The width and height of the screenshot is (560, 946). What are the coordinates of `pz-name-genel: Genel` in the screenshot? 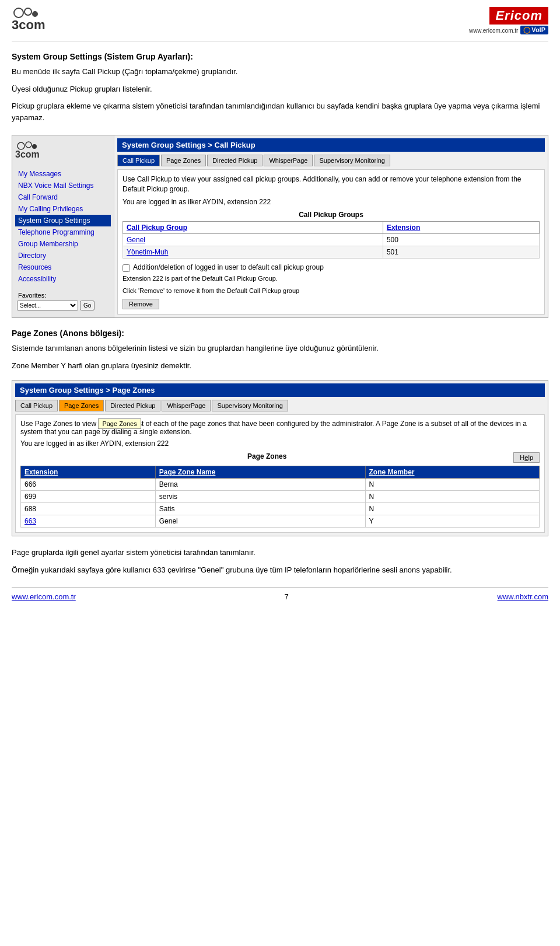 It's located at (260, 522).